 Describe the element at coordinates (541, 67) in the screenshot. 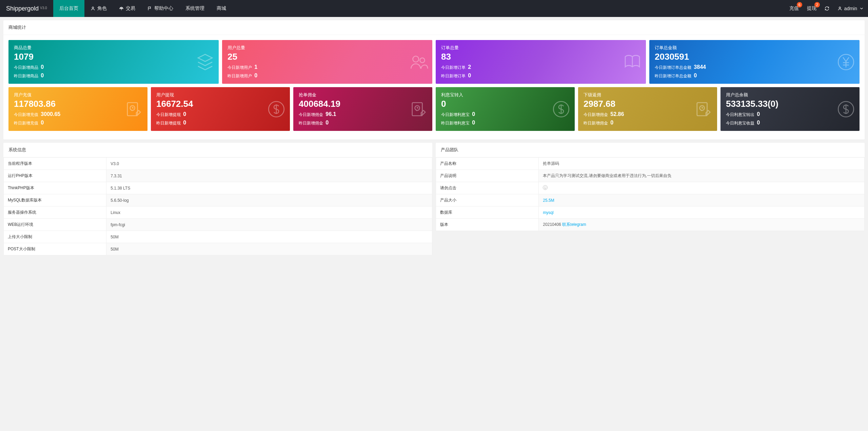

I see `stat-today: 今日新增订单 2` at that location.